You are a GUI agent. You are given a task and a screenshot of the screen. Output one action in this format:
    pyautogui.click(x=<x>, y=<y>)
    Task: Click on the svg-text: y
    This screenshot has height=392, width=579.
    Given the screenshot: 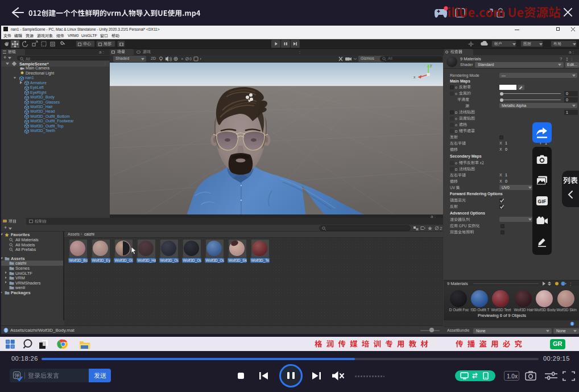 What is the action you would take?
    pyautogui.click(x=431, y=65)
    